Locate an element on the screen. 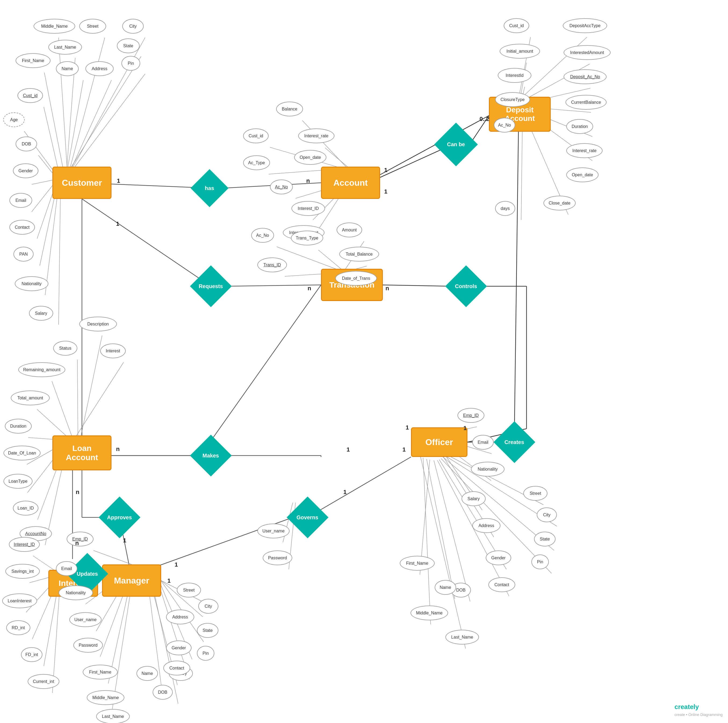 Image resolution: width=728 pixels, height=723 pixels. attr-dep-initial-amount: Initial_amount is located at coordinates (520, 51).